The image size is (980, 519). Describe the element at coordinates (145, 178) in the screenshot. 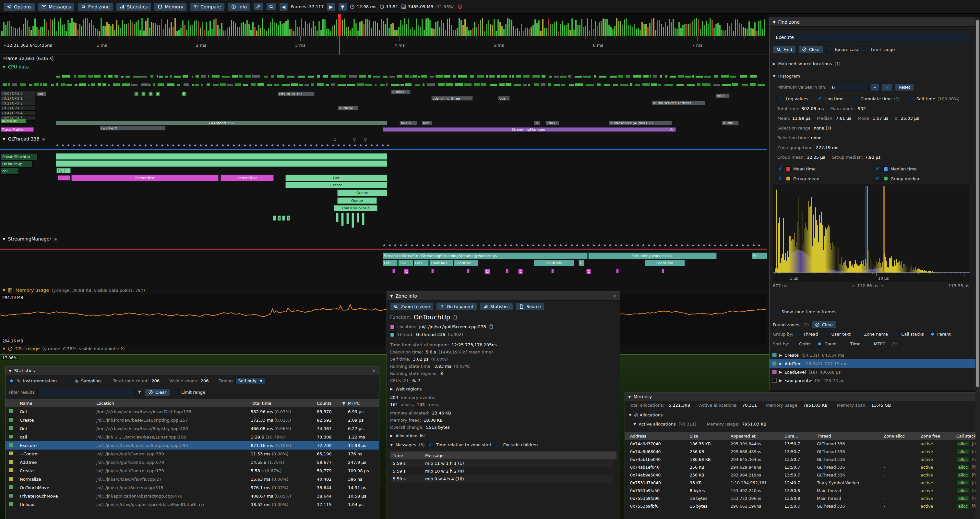

I see `timeline-zone: ScreenText` at that location.